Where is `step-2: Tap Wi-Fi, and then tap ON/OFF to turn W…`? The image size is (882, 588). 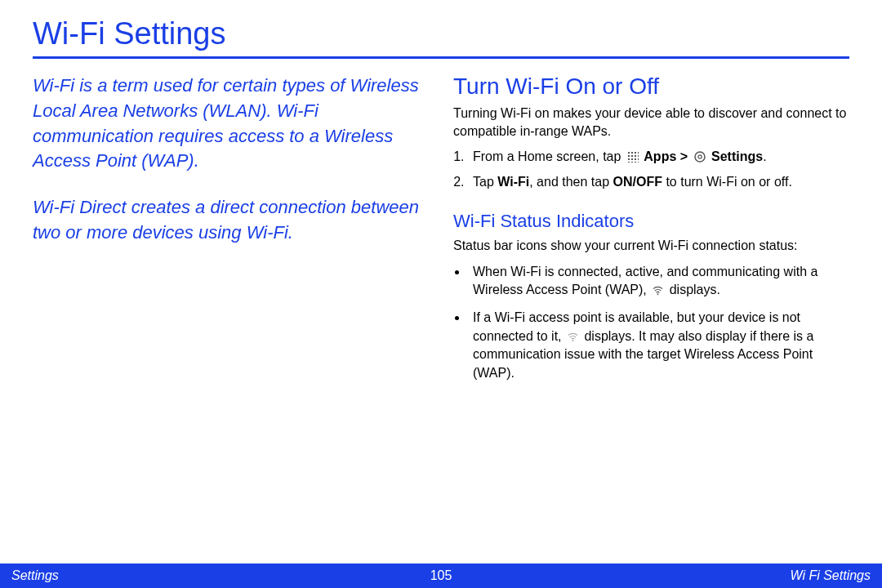
step-2: Tap Wi-Fi, and then tap ON/OFF to turn W… is located at coordinates (658, 182).